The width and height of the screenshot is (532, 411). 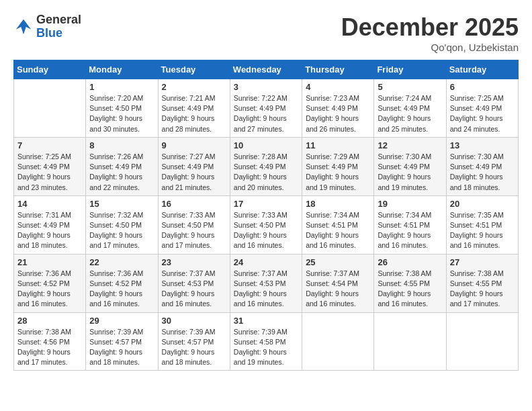 What do you see at coordinates (122, 172) in the screenshot?
I see `day-info: Sunrise: 7:26 AMSunset: 4:49 PMDaylight:…` at bounding box center [122, 172].